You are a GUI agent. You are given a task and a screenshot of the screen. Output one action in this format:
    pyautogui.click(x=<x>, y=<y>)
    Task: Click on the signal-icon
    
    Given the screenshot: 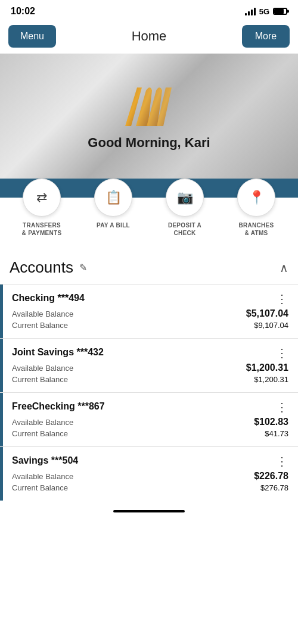 What is the action you would take?
    pyautogui.click(x=250, y=11)
    